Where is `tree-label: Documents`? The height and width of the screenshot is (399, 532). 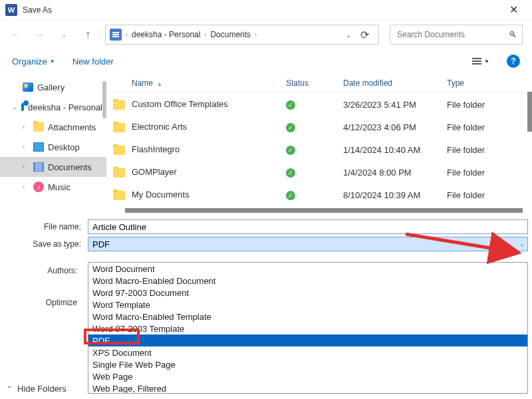 tree-label: Documents is located at coordinates (70, 168).